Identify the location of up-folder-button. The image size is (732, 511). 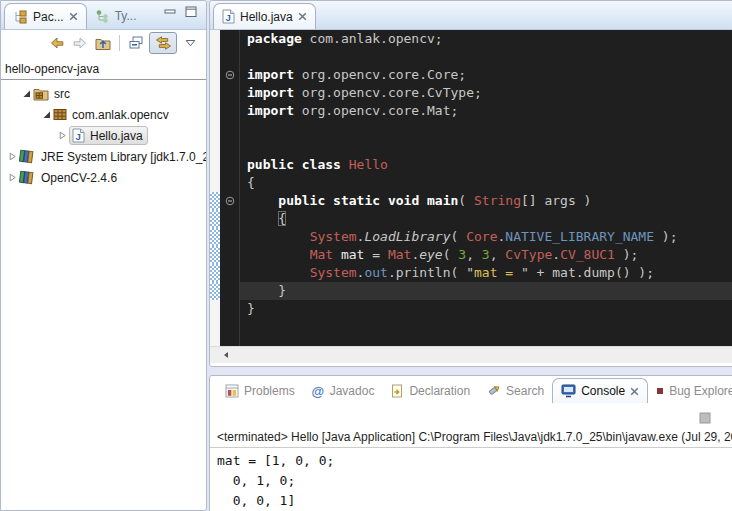
(103, 43).